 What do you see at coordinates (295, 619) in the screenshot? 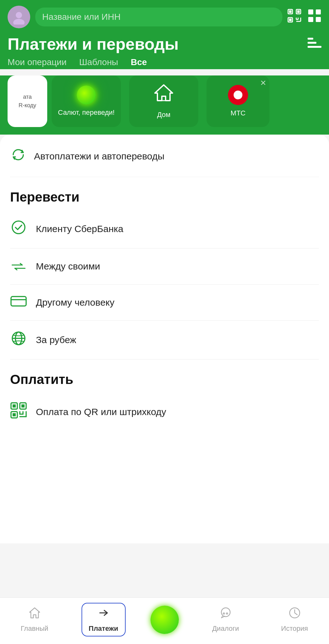
I see `nav-history: История` at bounding box center [295, 619].